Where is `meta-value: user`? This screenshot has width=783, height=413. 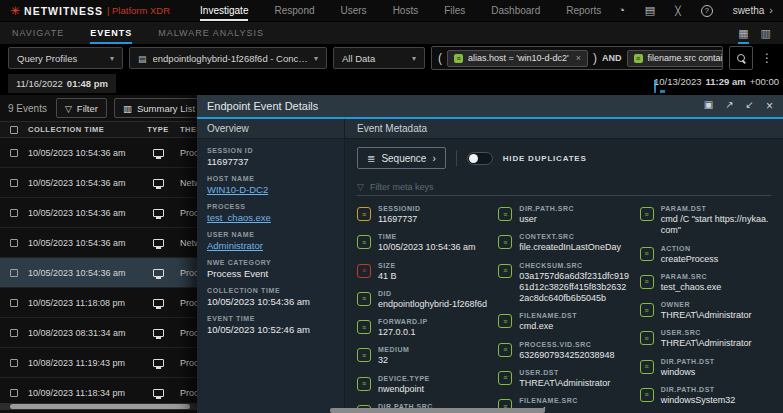
meta-value: user is located at coordinates (546, 220).